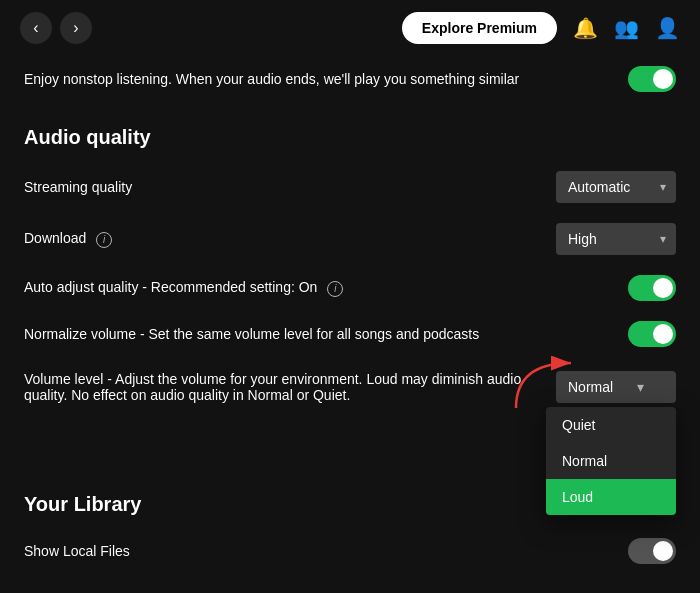  I want to click on user-icon: 👤, so click(668, 28).